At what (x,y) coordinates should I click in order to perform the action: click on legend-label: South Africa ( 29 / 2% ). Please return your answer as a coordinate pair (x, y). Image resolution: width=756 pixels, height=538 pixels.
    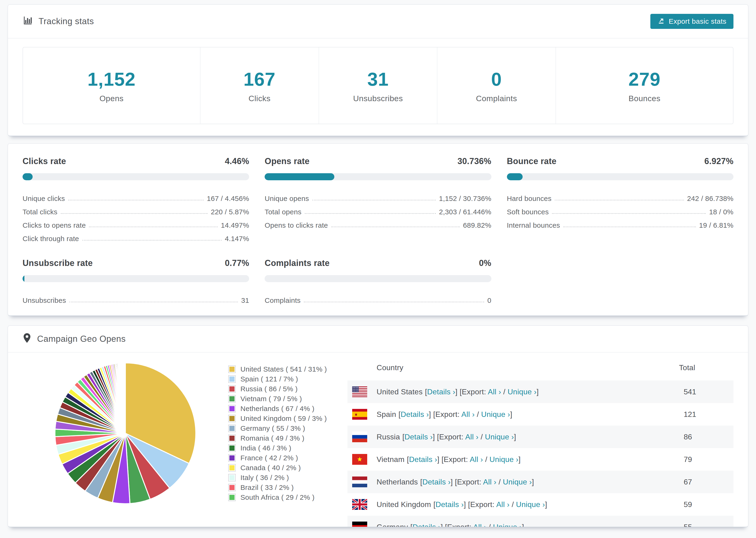
    Looking at the image, I should click on (278, 497).